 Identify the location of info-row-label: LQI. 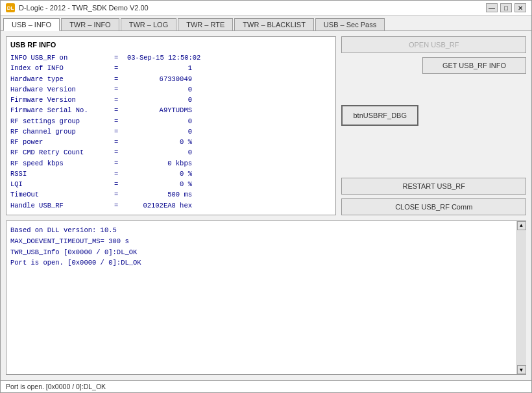
(62, 184).